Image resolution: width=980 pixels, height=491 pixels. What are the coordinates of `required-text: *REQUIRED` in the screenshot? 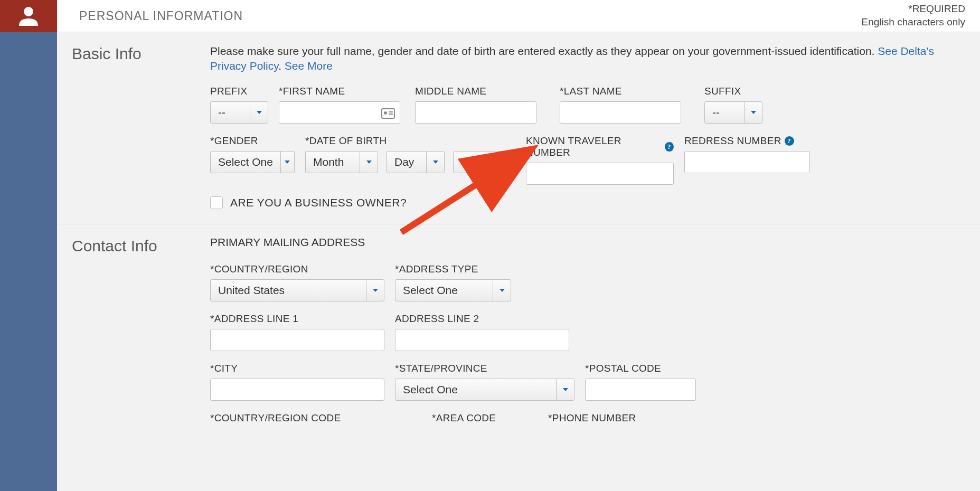 It's located at (913, 10).